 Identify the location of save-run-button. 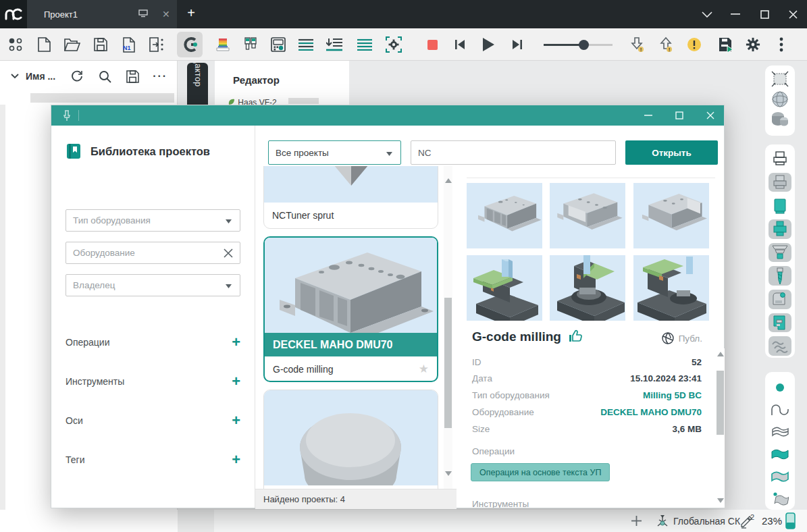
(726, 45).